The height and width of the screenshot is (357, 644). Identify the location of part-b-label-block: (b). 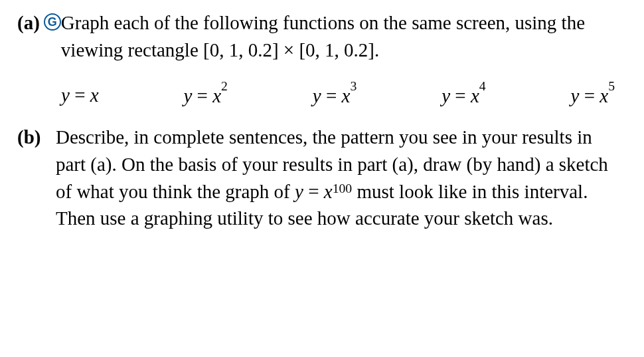
(37, 178).